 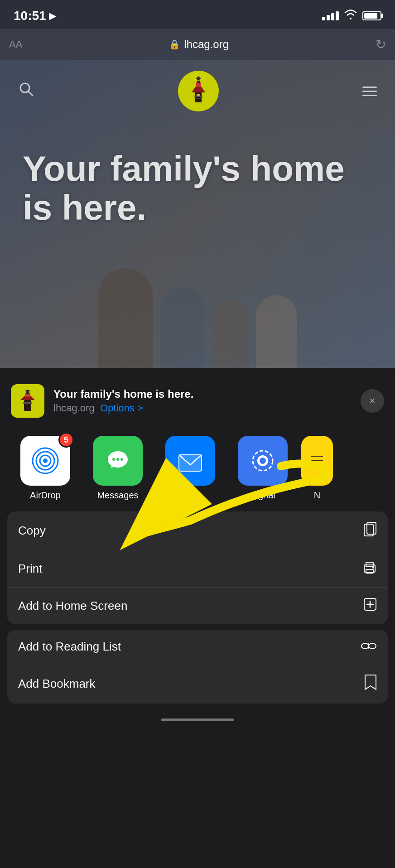 What do you see at coordinates (45, 461) in the screenshot?
I see `airdrop-icon: 5` at bounding box center [45, 461].